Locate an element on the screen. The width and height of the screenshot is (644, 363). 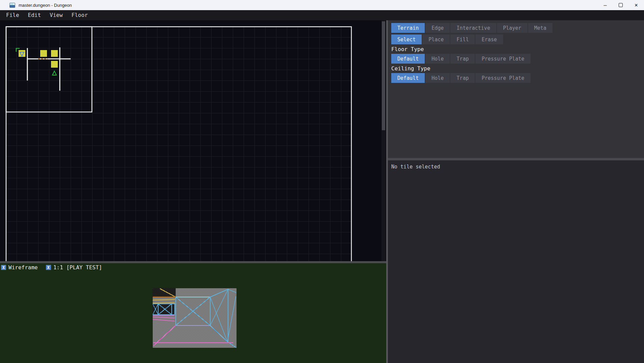
ceiling-type-options: DefaultHoleTrapPressure Plate is located at coordinates (518, 78).